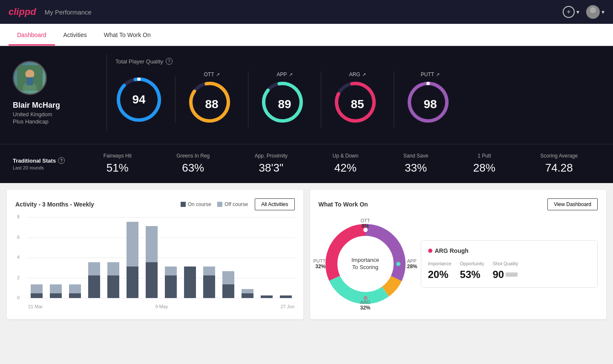  What do you see at coordinates (596, 12) in the screenshot?
I see `user-menu-button: ▾` at bounding box center [596, 12].